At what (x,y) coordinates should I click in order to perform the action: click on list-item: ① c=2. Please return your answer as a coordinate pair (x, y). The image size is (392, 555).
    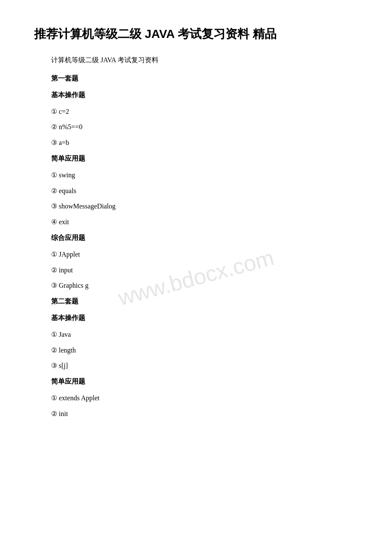
    Looking at the image, I should click on (205, 112).